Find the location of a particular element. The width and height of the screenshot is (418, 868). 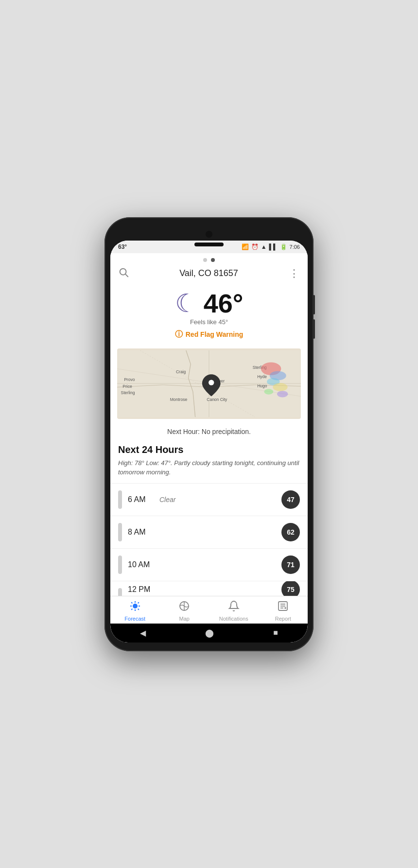

bottom-nav: Forecast Map is located at coordinates (209, 609).